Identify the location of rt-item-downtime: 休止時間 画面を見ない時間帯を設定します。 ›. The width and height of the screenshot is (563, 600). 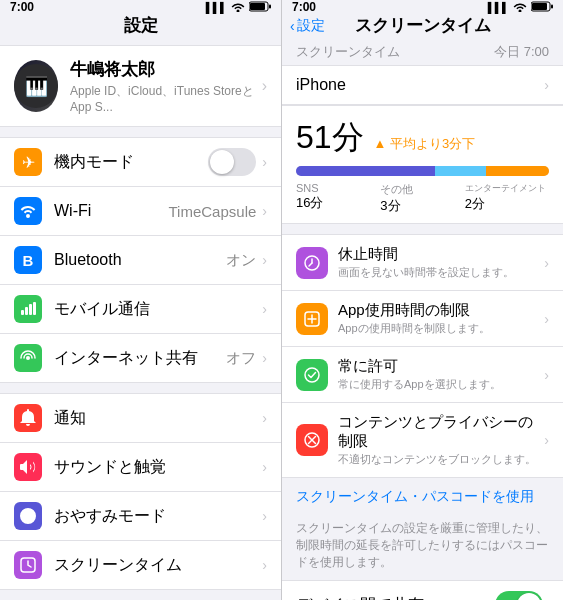
(422, 263).